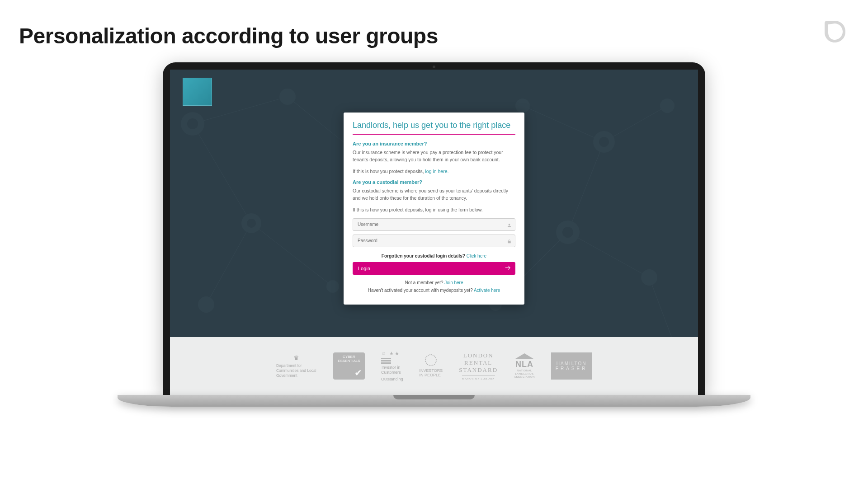 The height and width of the screenshot is (488, 868). Describe the element at coordinates (434, 397) in the screenshot. I see `laptop-notch` at that location.